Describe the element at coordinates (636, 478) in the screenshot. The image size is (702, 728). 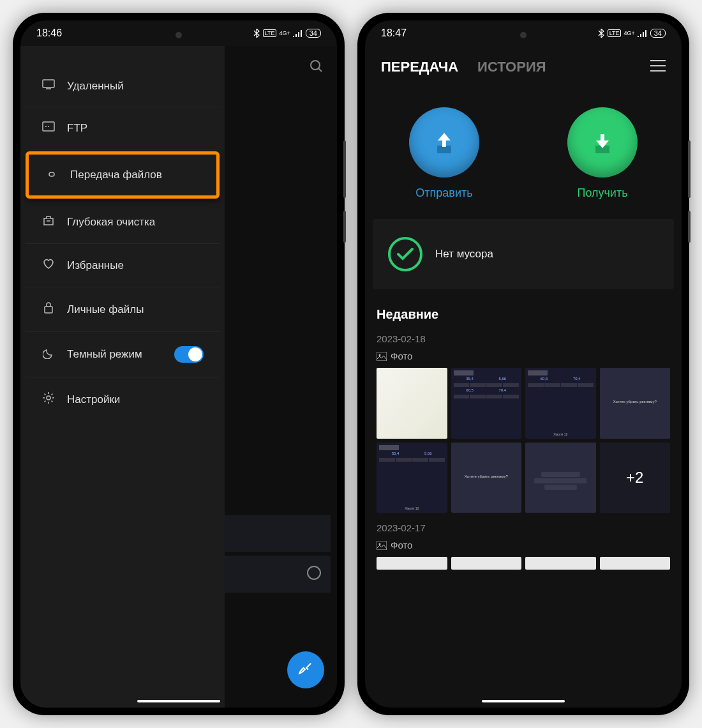
I see `thumb-image-more: +2` at that location.